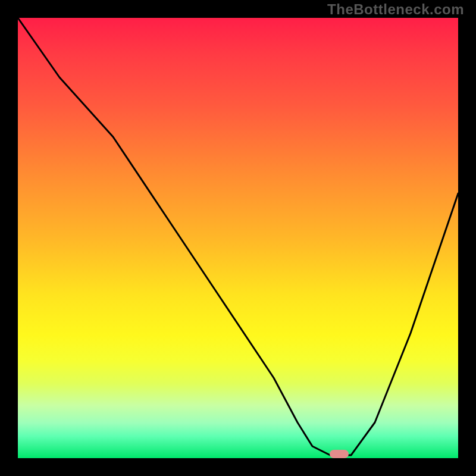 This screenshot has width=476, height=476. What do you see at coordinates (339, 454) in the screenshot?
I see `optimal-marker` at bounding box center [339, 454].